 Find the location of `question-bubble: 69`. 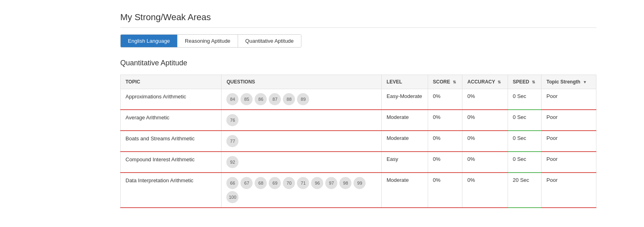

question-bubble: 69 is located at coordinates (275, 183).